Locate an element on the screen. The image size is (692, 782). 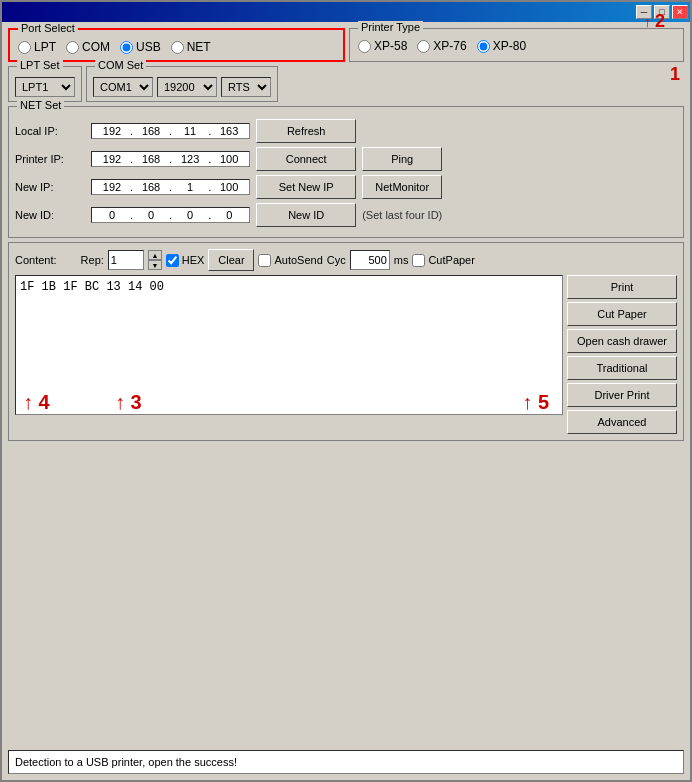
new-ip-oct4 is located at coordinates (229, 187).